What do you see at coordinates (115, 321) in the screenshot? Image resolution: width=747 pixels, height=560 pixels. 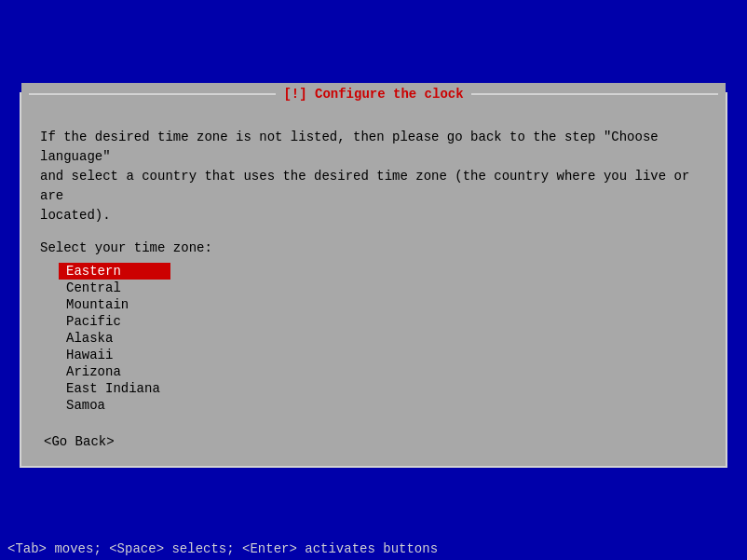 I see `timezone-pacific: Pacific` at bounding box center [115, 321].